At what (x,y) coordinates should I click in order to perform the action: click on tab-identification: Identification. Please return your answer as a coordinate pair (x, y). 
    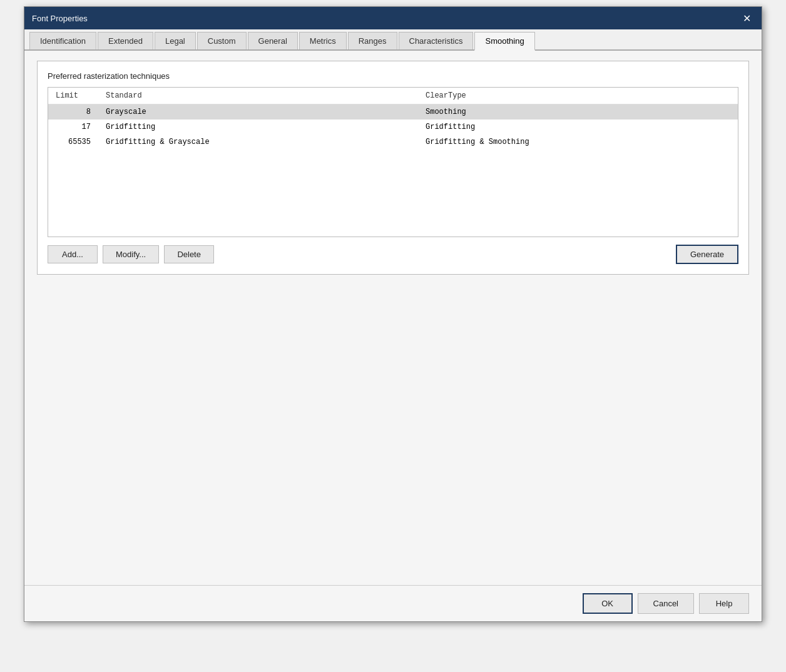
    Looking at the image, I should click on (63, 41).